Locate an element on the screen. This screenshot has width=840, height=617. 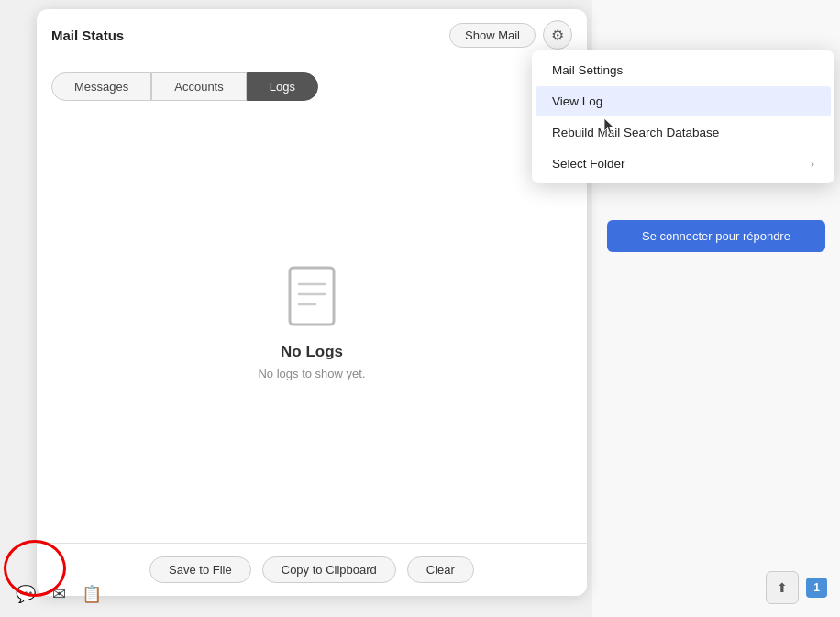
show-mail-button: Show Mail is located at coordinates (492, 35).